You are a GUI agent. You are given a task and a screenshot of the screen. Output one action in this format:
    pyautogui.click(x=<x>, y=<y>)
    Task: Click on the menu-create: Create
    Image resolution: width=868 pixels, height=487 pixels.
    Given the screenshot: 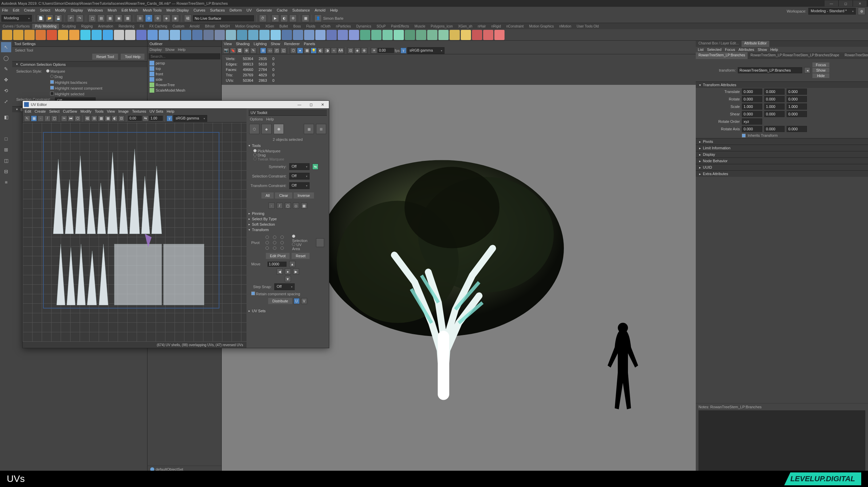 What is the action you would take?
    pyautogui.click(x=30, y=10)
    